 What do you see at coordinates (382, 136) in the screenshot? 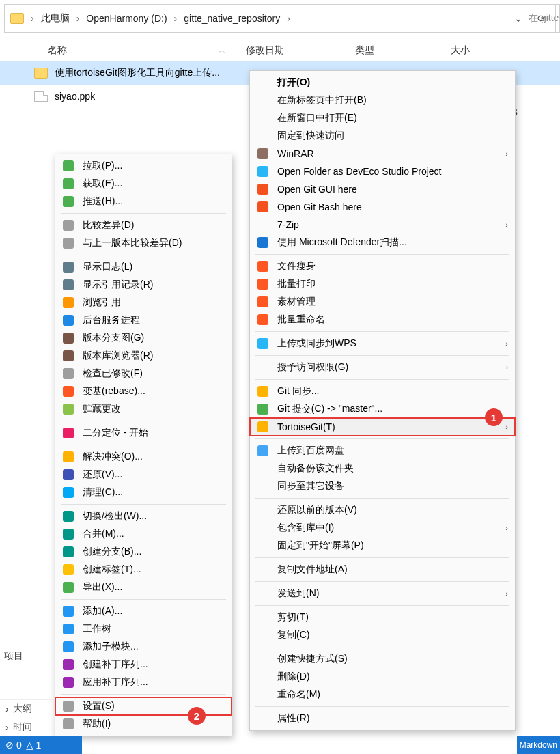
I see `menu-item-pin: 固定到快速访问` at bounding box center [382, 136].